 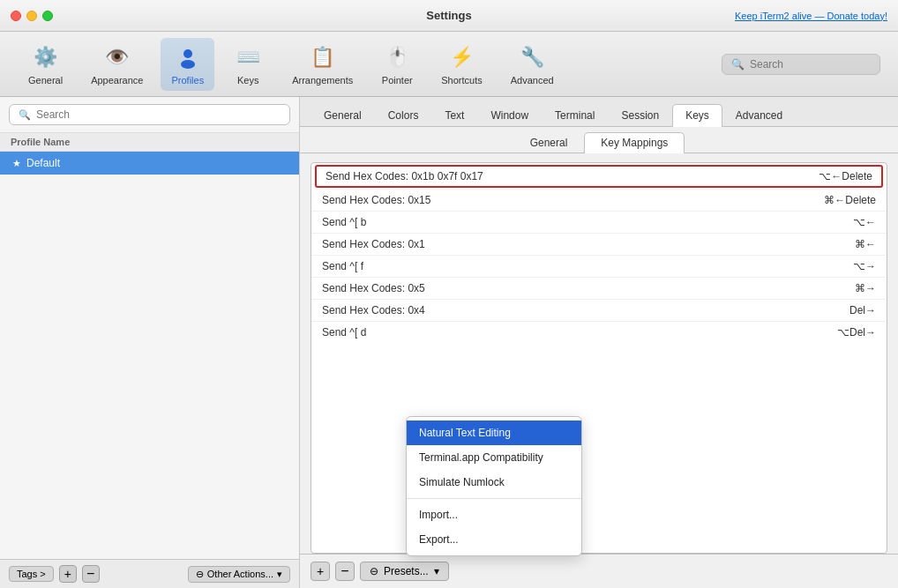 I want to click on search-icon: 🔍, so click(x=737, y=64).